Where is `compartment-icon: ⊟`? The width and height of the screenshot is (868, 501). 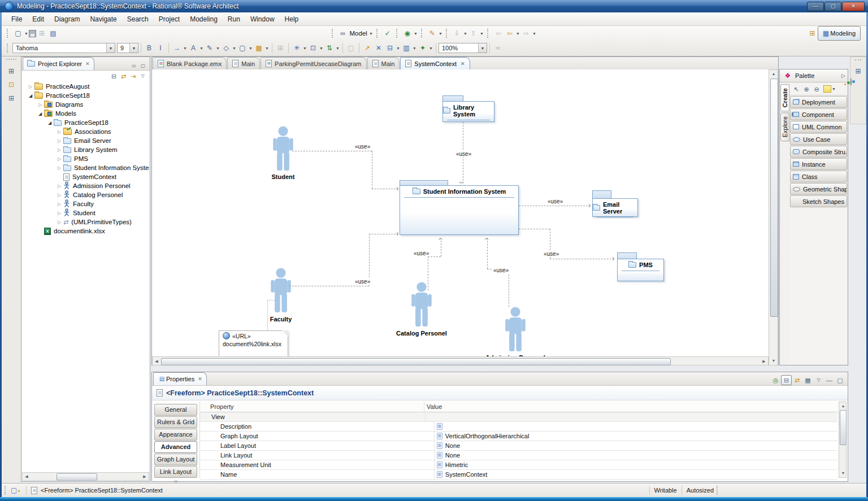 compartment-icon: ⊟ is located at coordinates (390, 48).